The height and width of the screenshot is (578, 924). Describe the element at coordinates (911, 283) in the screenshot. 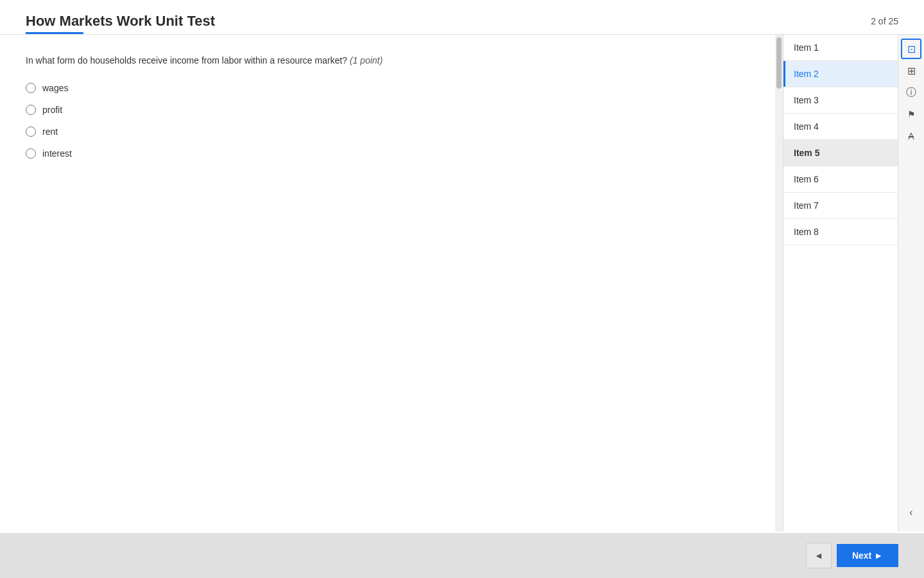

I see `icons-panel: ⊡ ⊞ ⓘ ⚑ A ‹` at that location.